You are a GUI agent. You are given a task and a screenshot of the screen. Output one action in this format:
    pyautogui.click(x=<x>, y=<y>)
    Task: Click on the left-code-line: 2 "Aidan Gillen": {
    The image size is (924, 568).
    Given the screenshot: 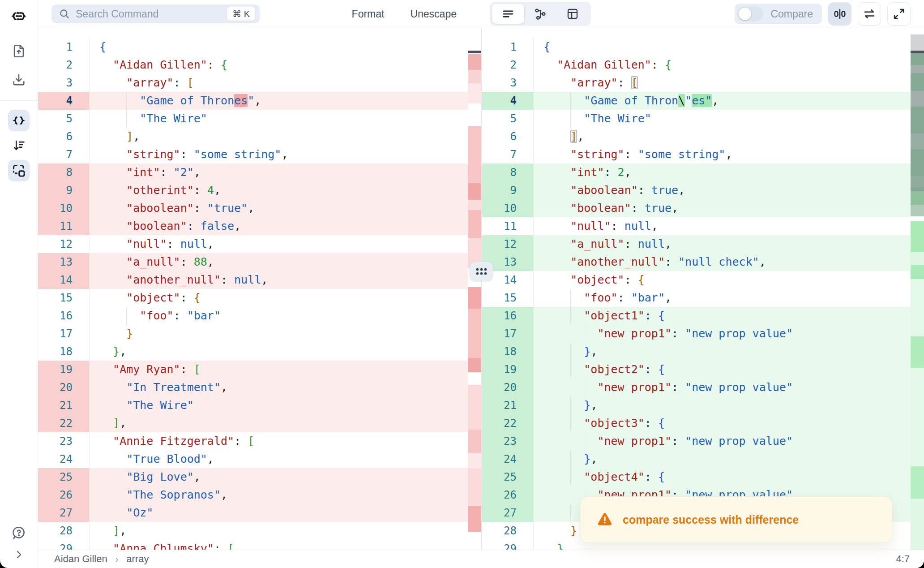 What is the action you would take?
    pyautogui.click(x=260, y=65)
    